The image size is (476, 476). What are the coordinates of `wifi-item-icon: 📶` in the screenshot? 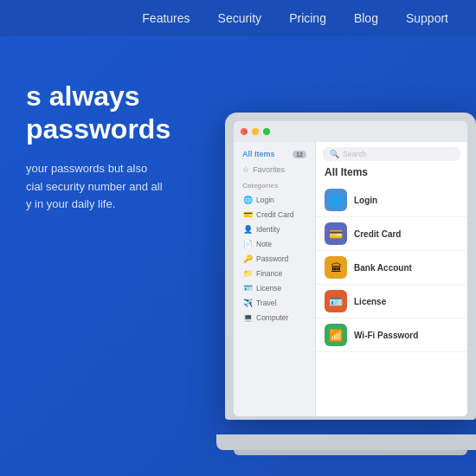 It's located at (336, 335).